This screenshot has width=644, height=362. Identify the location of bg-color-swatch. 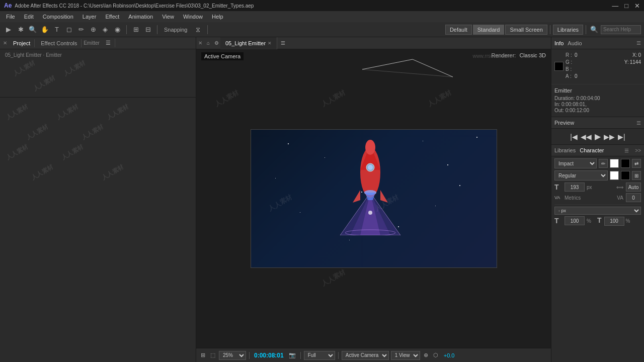
(614, 175).